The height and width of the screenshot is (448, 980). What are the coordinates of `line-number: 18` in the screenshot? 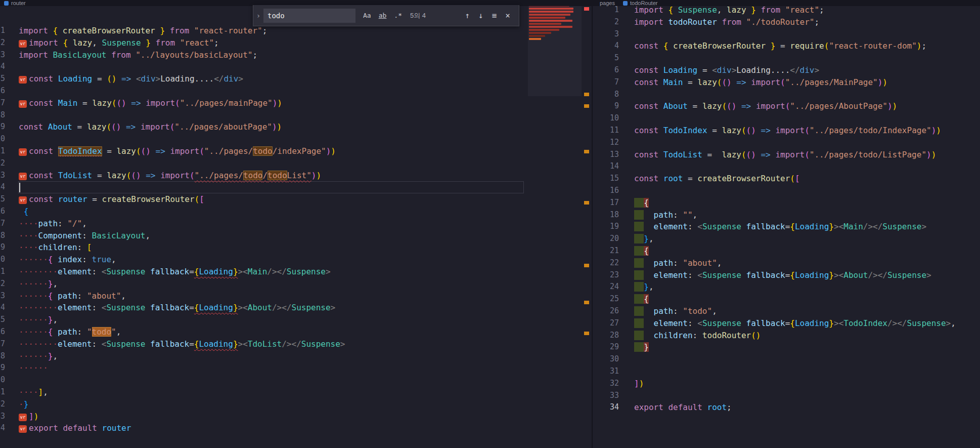 It's located at (608, 215).